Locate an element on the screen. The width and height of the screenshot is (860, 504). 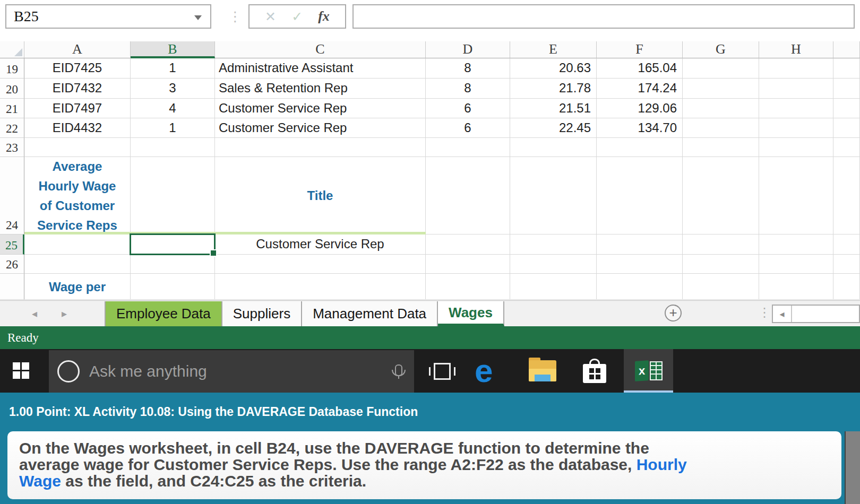
cell-C19: Administrative Assistant is located at coordinates (321, 68).